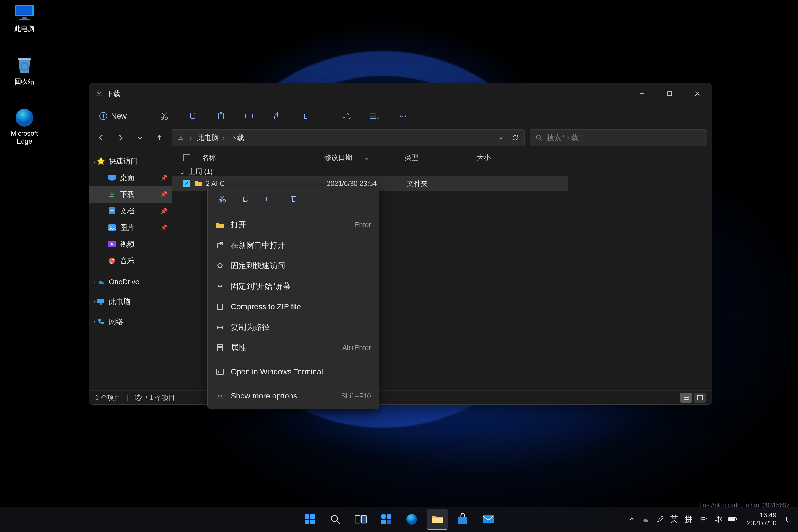 The height and width of the screenshot is (532, 798). I want to click on sidebar-label: 此电脑, so click(120, 302).